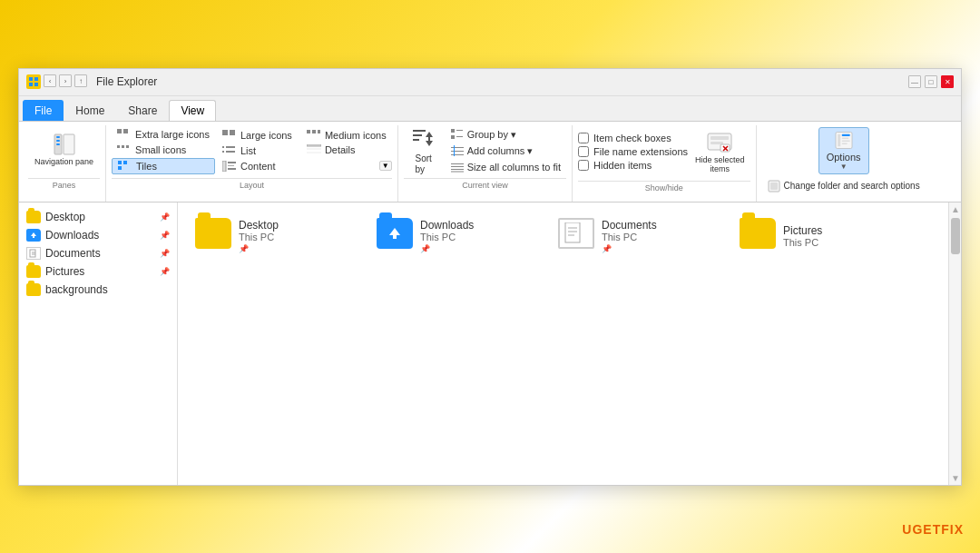 The height and width of the screenshot is (553, 980). Describe the element at coordinates (34, 290) in the screenshot. I see `backgrounds-folder-icon` at that location.